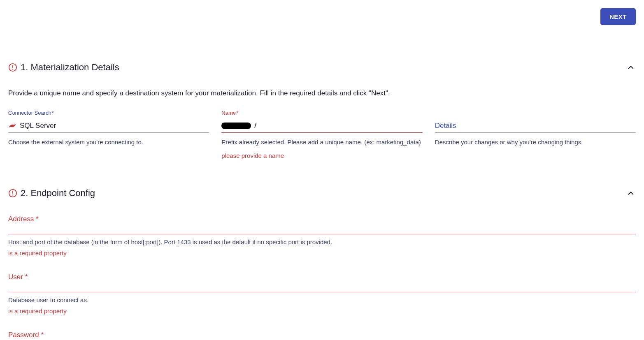  What do you see at coordinates (255, 126) in the screenshot?
I see `name-prefix-slash: /` at bounding box center [255, 126].